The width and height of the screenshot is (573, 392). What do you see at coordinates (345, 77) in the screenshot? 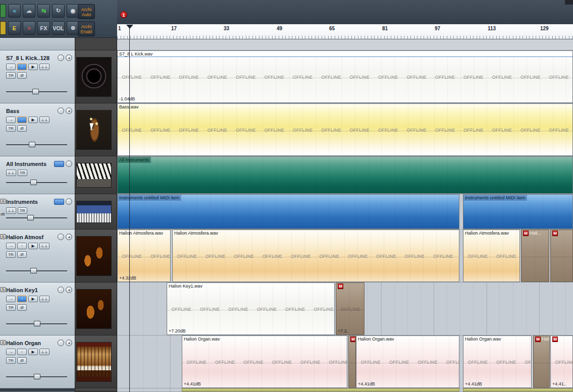
I see `track-lane-kick: S7_8 L Kick.wavOFFLINEOFFLINEOFFLINEOFFL…` at bounding box center [345, 77].